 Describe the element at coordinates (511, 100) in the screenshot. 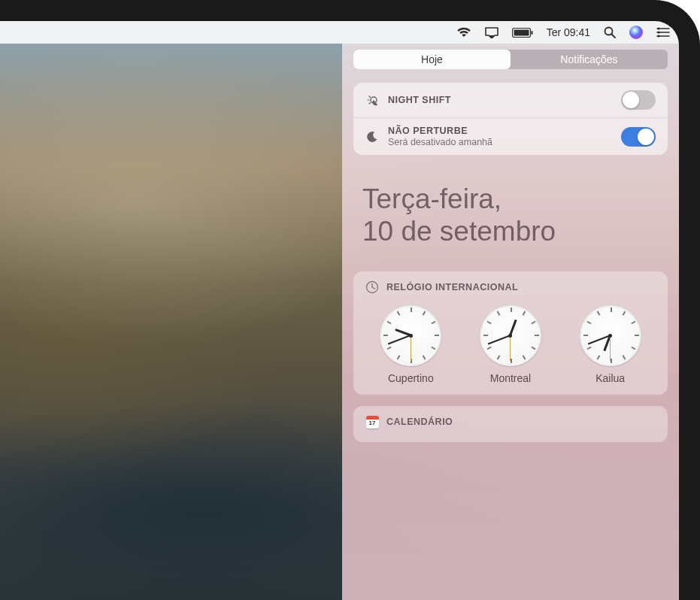

I see `night-shift-row: NIGHT SHIFT` at that location.